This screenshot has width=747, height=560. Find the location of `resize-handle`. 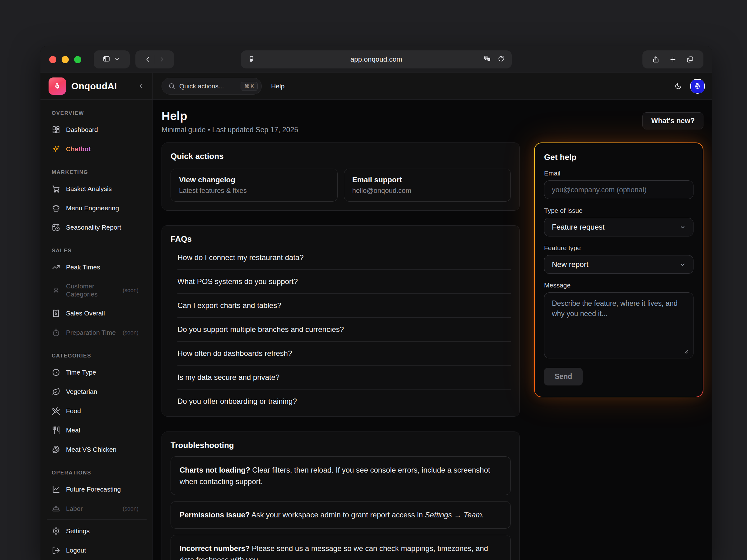

resize-handle is located at coordinates (687, 352).